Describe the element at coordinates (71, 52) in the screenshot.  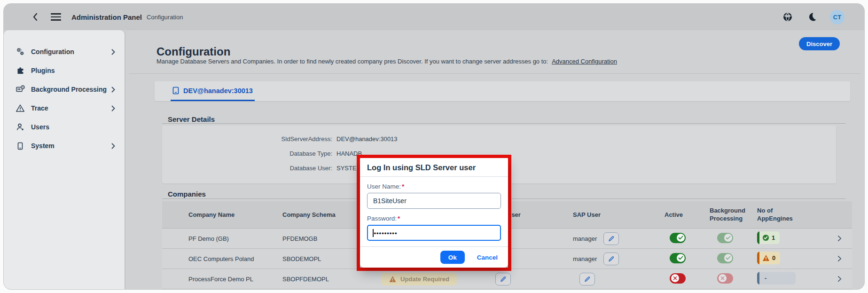
I see `sidebar-item-label: Configuration` at that location.